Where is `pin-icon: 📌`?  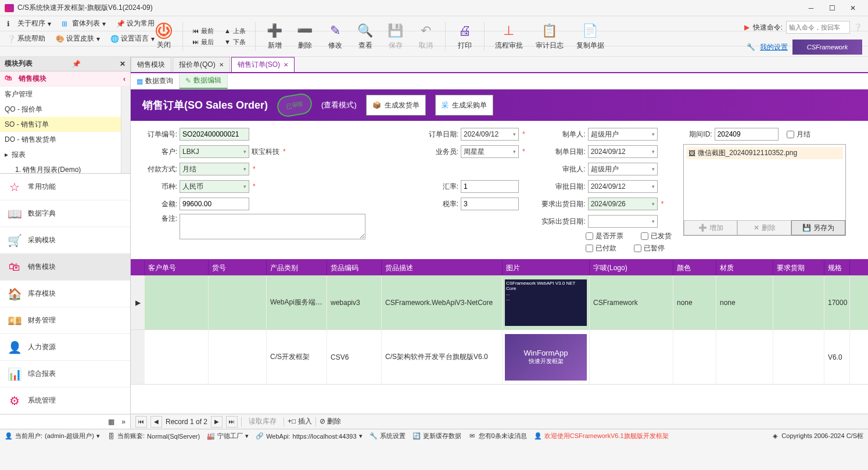 pin-icon: 📌 is located at coordinates (77, 64).